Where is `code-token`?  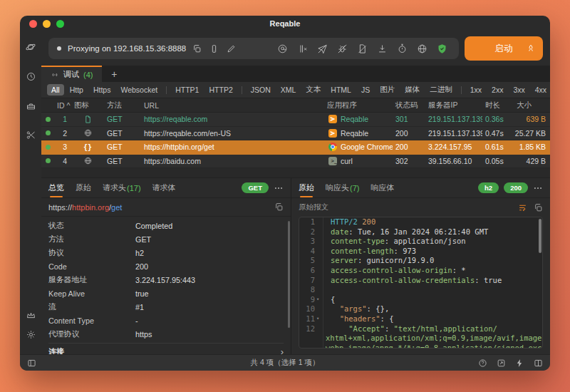 code-token is located at coordinates (335, 309).